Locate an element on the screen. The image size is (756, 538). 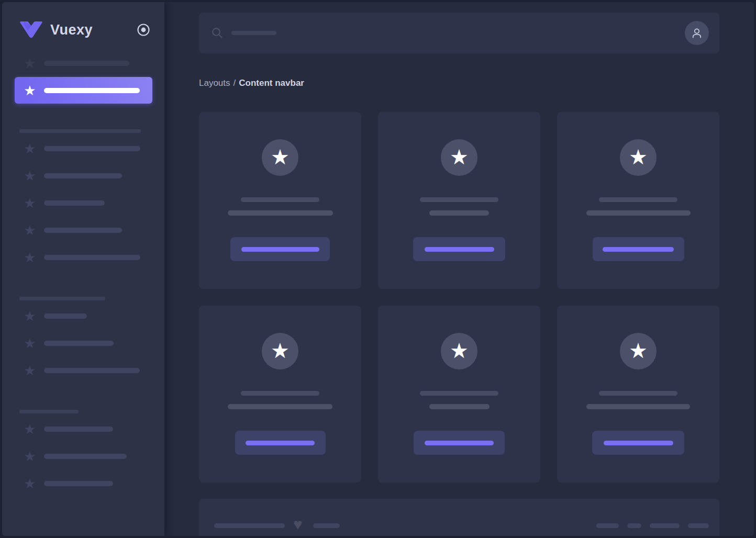
search-input-placeholder is located at coordinates (254, 33).